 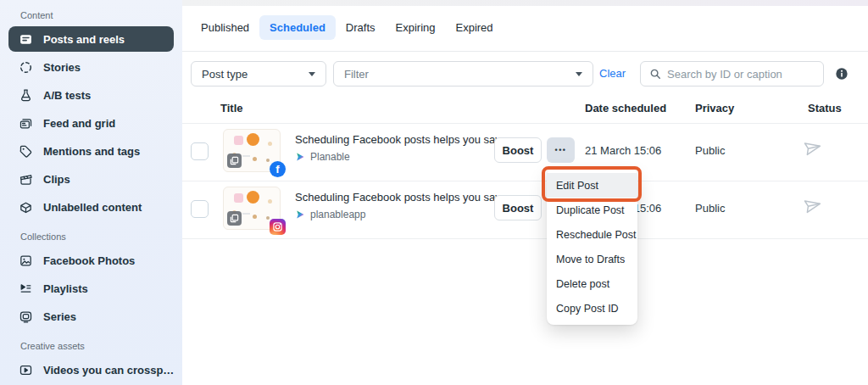 I want to click on sidebar-item-facebook-photos: Facebook Photos, so click(x=92, y=260).